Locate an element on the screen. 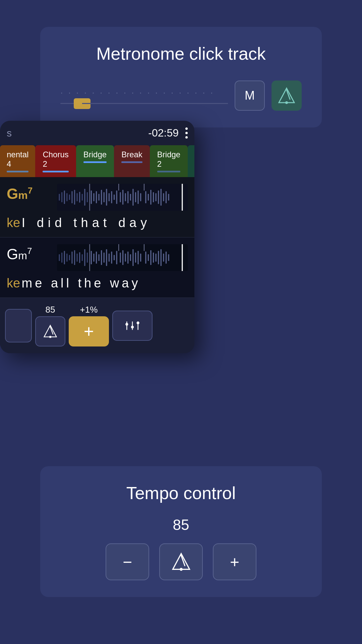 The height and width of the screenshot is (644, 362). player-bottom-controls: 85 +1% + is located at coordinates (97, 325).